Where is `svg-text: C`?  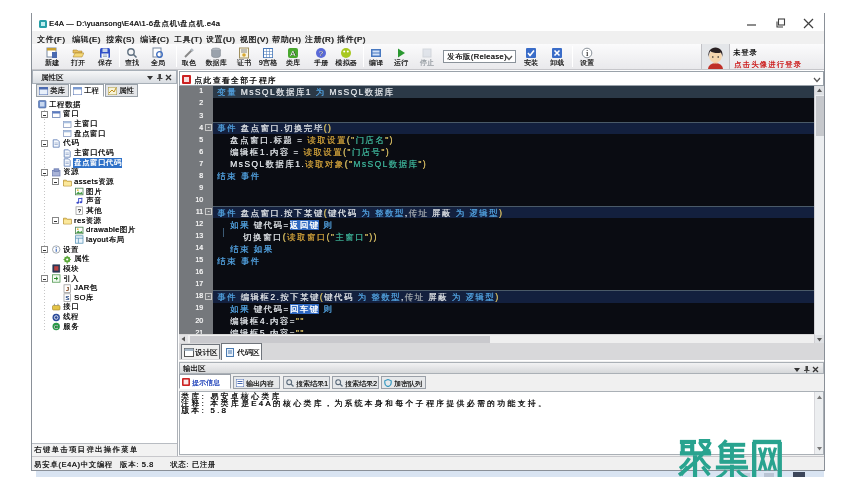
svg-text: C is located at coordinates (56, 327).